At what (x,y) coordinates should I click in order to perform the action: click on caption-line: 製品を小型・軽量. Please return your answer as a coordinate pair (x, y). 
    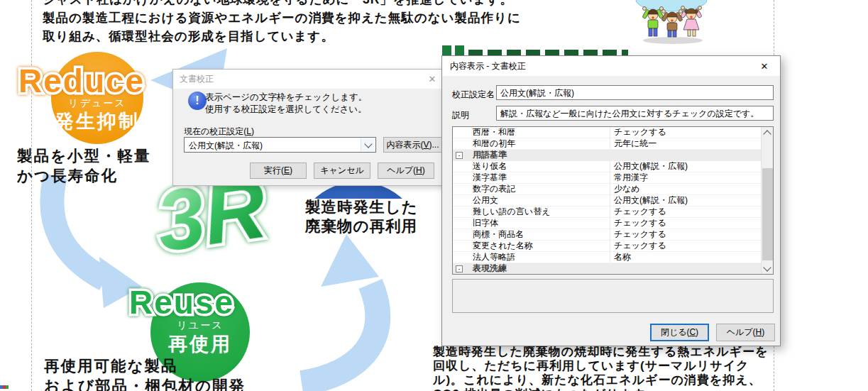
    Looking at the image, I should click on (84, 156).